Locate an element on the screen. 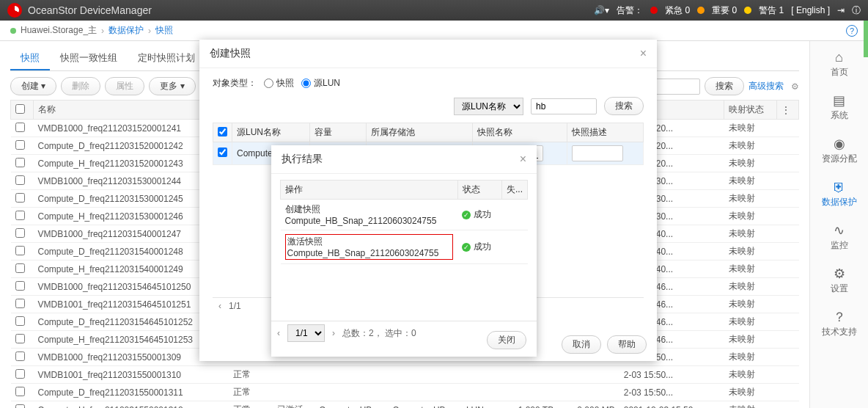 This screenshot has height=408, width=868. shield-icon: ⛨ is located at coordinates (839, 187).